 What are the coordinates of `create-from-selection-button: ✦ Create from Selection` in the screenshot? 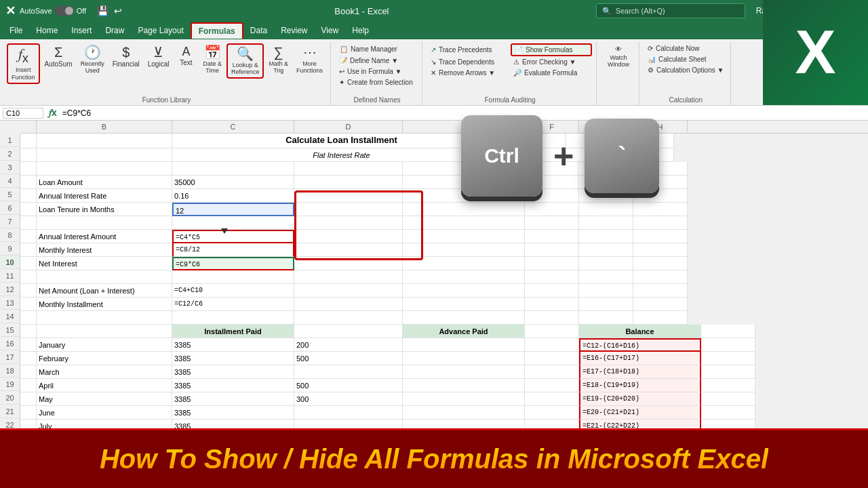 It's located at (377, 83).